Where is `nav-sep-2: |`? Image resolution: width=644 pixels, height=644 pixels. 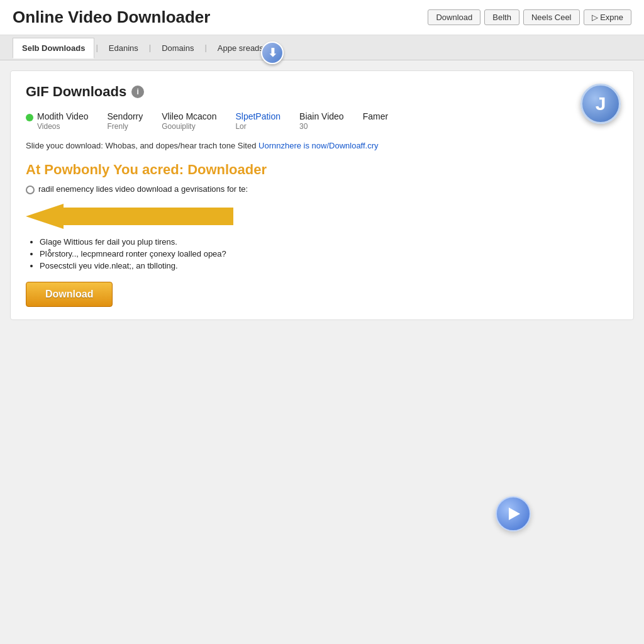 nav-sep-2: | is located at coordinates (150, 48).